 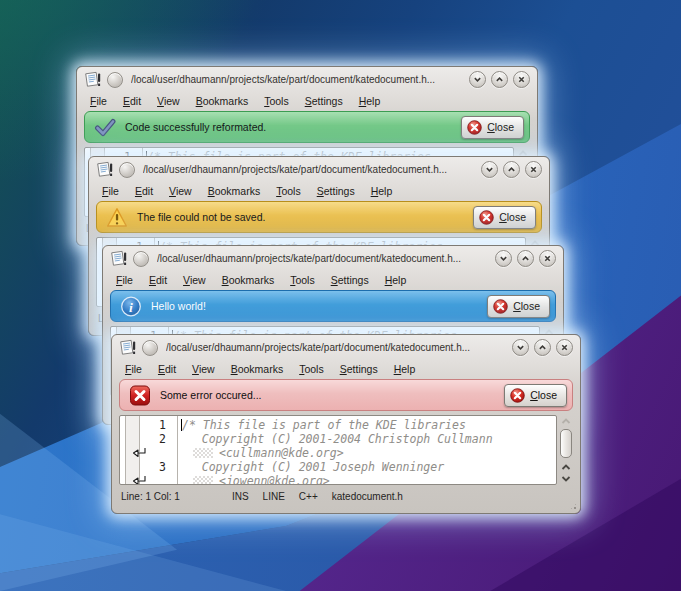 What do you see at coordinates (140, 396) in the screenshot?
I see `error-icon` at bounding box center [140, 396].